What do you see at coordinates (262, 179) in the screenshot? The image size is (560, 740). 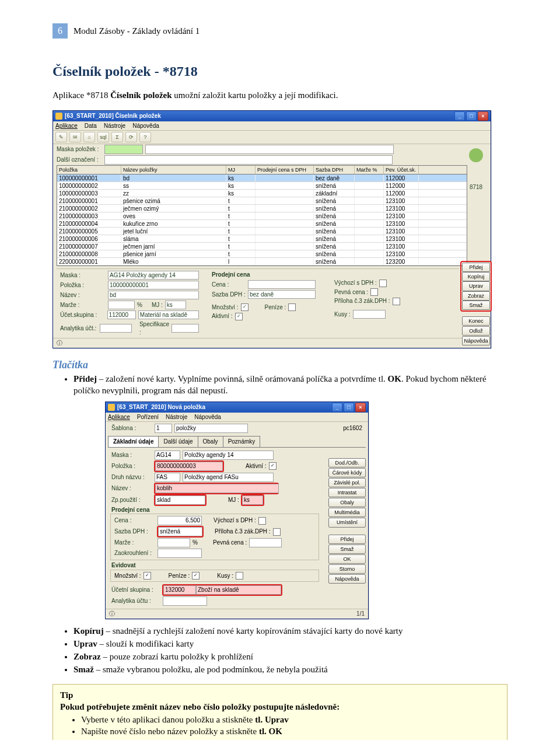 I see `table-row: 100000000001bdksbez daně112000` at bounding box center [262, 179].